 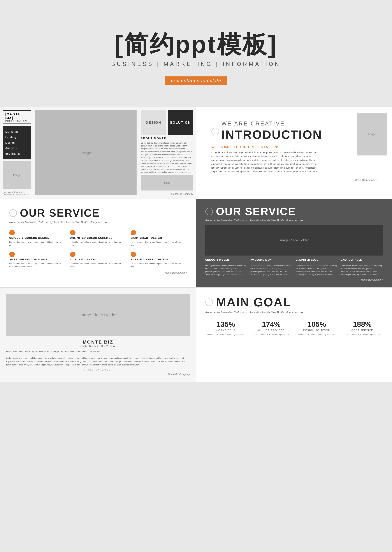 I want to click on biz-footer: Monte Biz Company, so click(x=98, y=374).